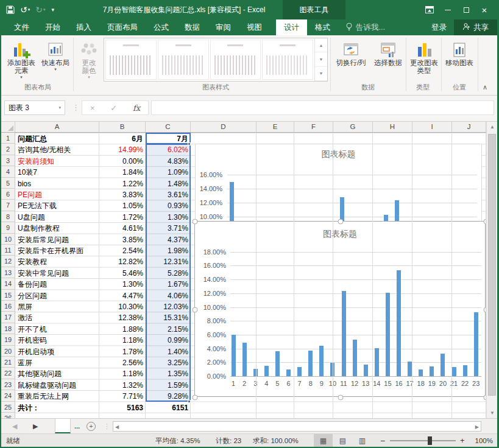 The height and width of the screenshot is (448, 499). I want to click on prev-sheet-icon: ◀, so click(15, 426).